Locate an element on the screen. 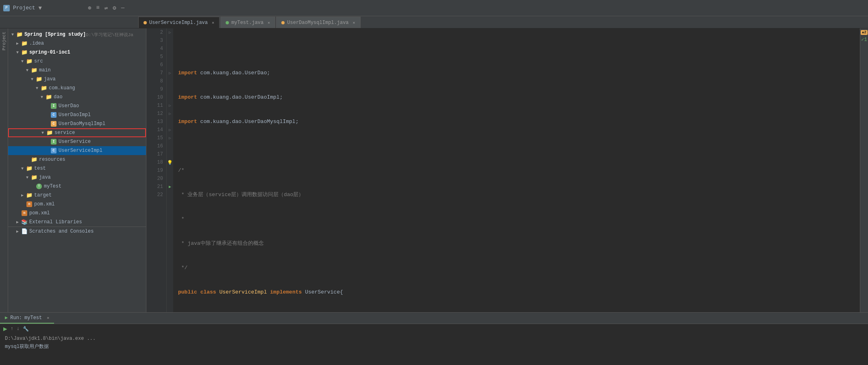 The width and height of the screenshot is (868, 365). bottom-panel: ▶ Run: myTest ✕ ▶ ↑ ↓ 🔧 D:\Java\jdk1.8\b… is located at coordinates (434, 339).